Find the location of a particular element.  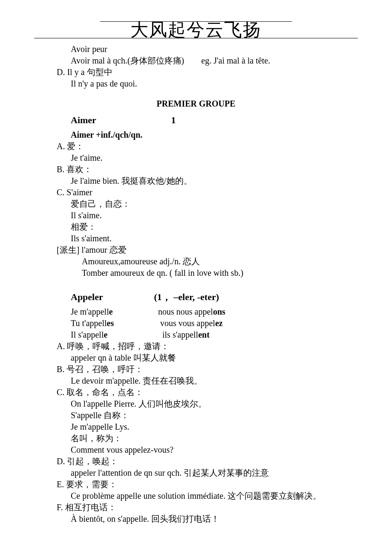

page-header: 大风起兮云飞扬 is located at coordinates (196, 30).